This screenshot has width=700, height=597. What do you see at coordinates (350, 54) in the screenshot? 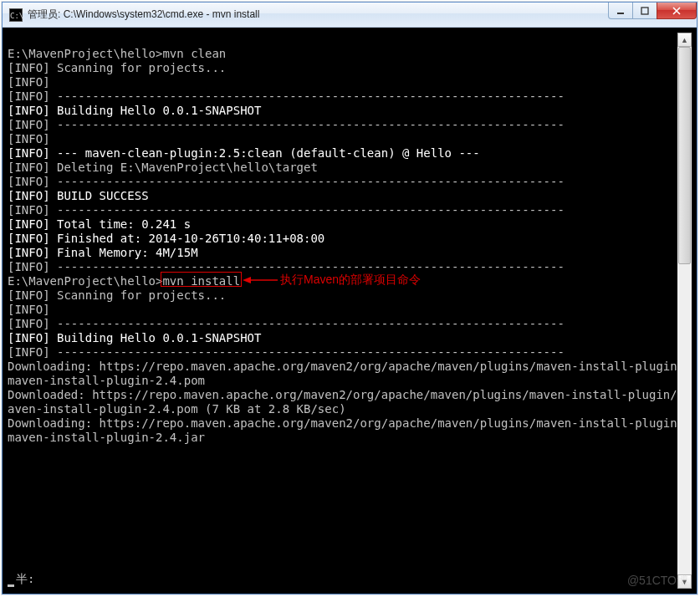
I see `terminal-line: E:\MavenProject\hello>mvn clean` at bounding box center [350, 54].